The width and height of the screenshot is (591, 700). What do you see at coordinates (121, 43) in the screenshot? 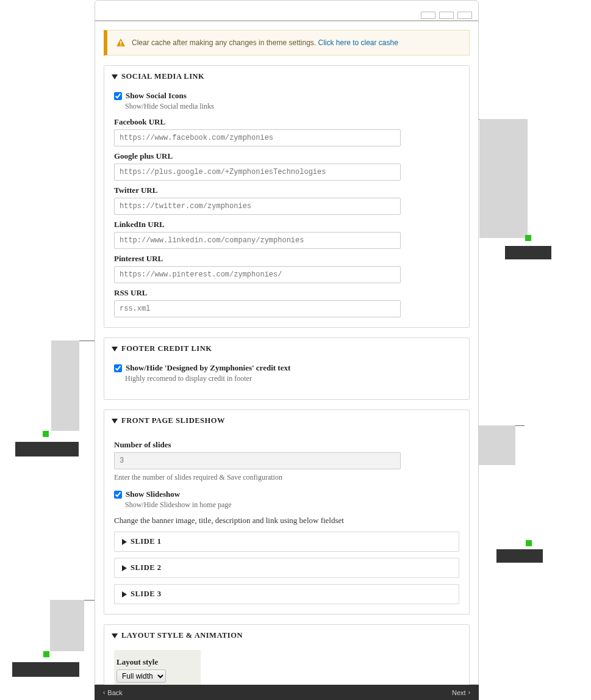
I see `warning-icon` at bounding box center [121, 43].